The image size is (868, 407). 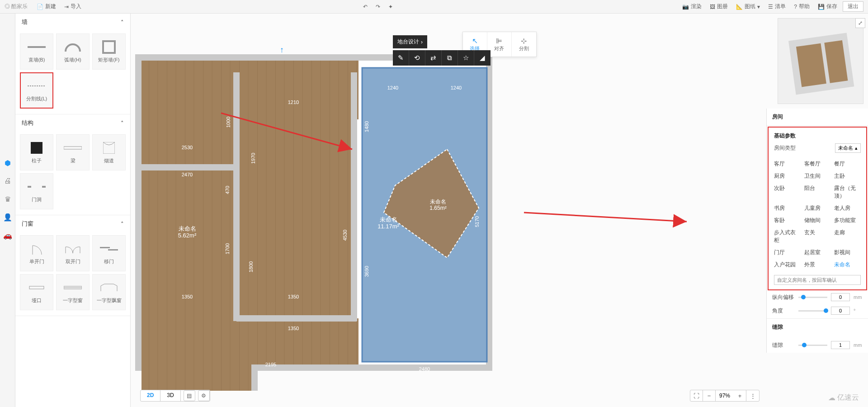 I want to click on room-type-option: 次卧, so click(x=788, y=192).